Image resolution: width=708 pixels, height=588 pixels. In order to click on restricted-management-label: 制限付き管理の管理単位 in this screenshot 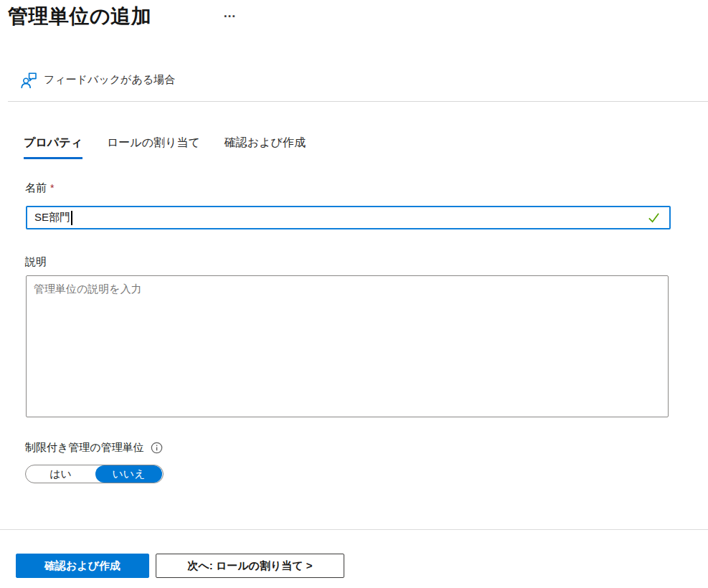, I will do `click(85, 447)`.